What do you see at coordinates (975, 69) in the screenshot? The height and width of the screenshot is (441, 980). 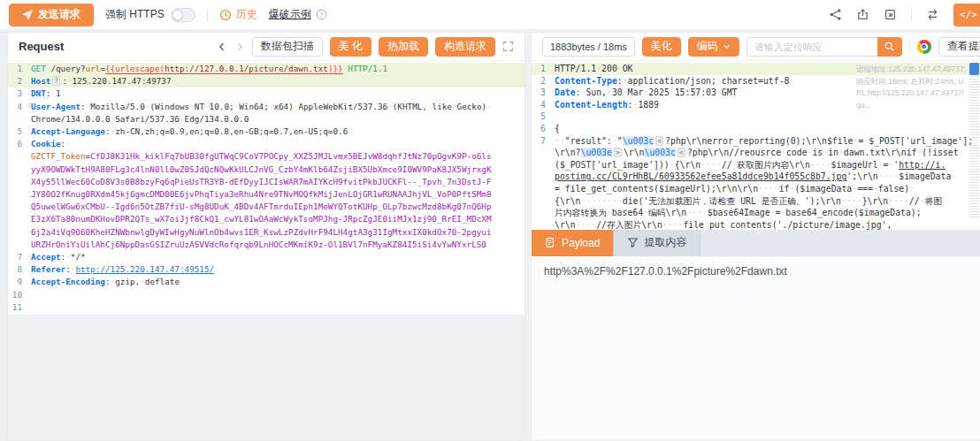 I see `minimap-highlight-badge` at bounding box center [975, 69].